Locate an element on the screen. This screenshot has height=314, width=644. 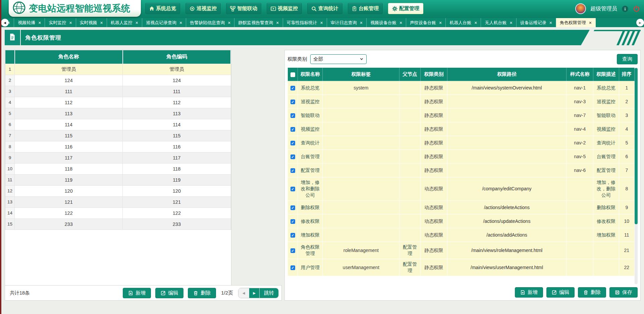
nav-item-6: 配置管理 is located at coordinates (406, 9).